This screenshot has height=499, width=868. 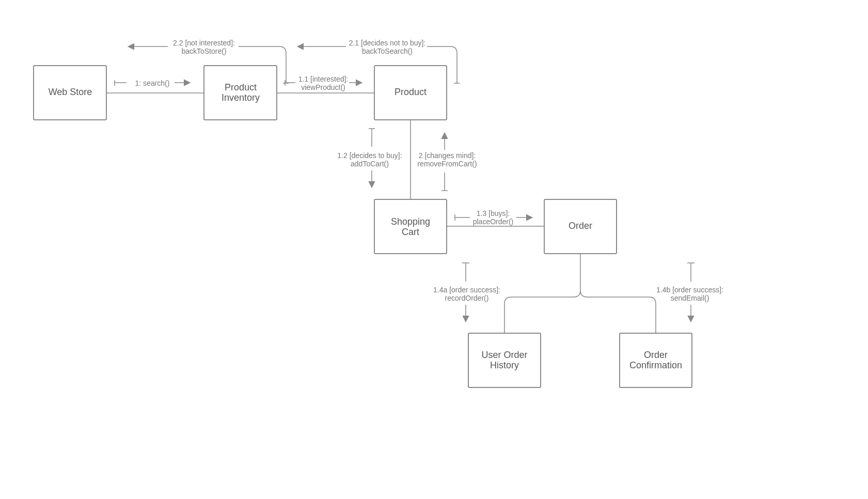 What do you see at coordinates (411, 222) in the screenshot?
I see `node-label: Shopping` at bounding box center [411, 222].